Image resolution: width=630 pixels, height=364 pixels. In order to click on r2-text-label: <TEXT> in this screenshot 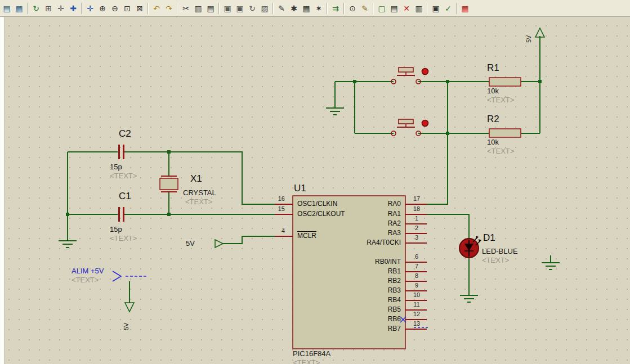, I will do `click(501, 152)`.